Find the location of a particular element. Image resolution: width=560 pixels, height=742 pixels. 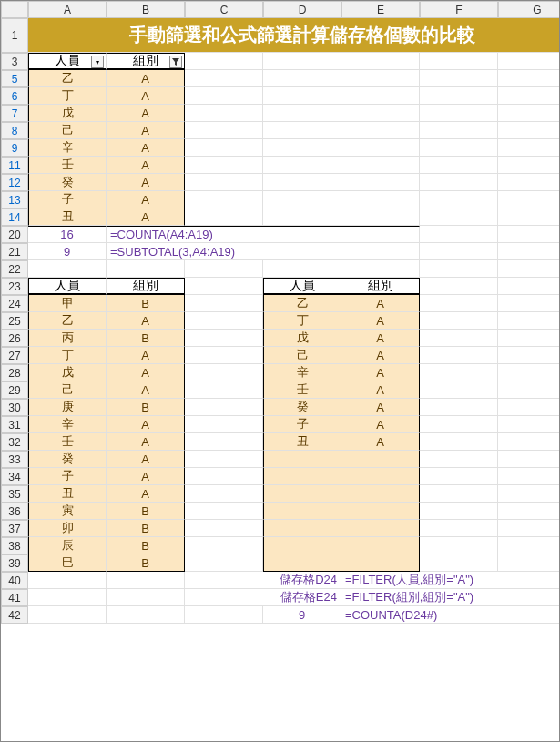

person-cell: 戊 is located at coordinates (67, 113).